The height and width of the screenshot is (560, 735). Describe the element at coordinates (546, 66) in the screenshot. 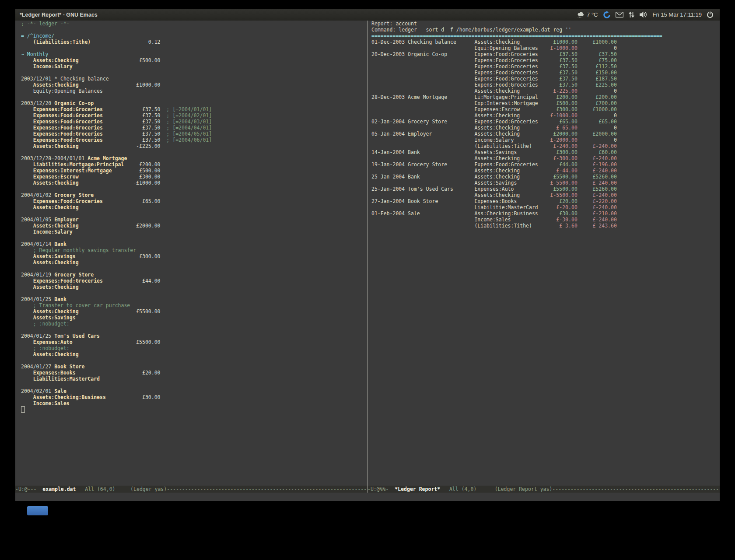

I see `report-row: Expens:Food:Groceries £37.50 £112.50` at that location.